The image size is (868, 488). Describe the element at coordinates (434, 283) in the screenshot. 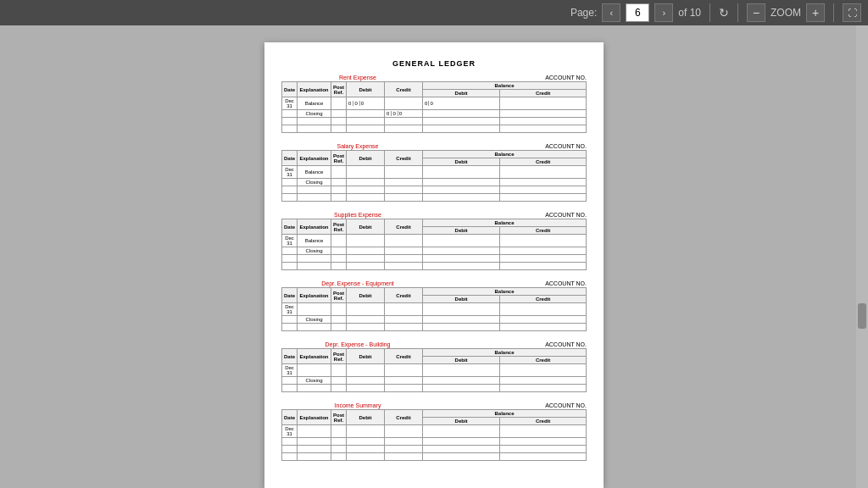

I see `ledger-section-header-depr-equip: Depr. Expense - Equipment ACCOUNT NO.` at that location.